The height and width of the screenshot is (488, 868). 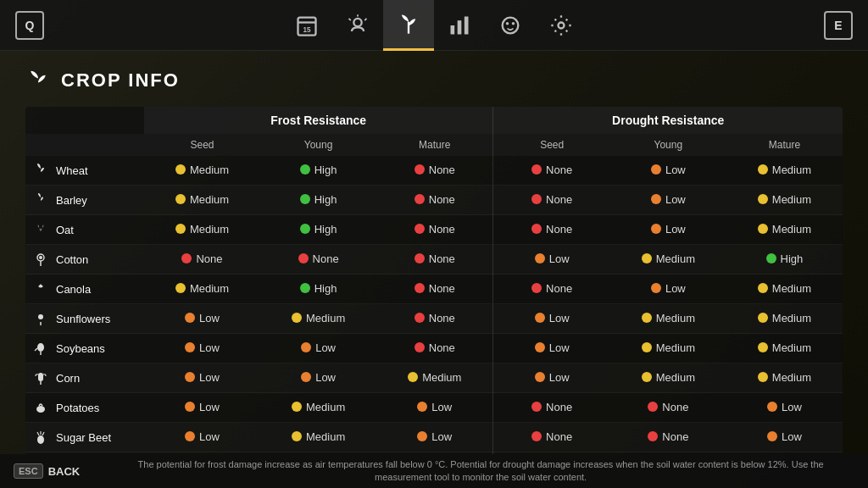 I want to click on resistance-cell-4-5: Medium, so click(x=785, y=290).